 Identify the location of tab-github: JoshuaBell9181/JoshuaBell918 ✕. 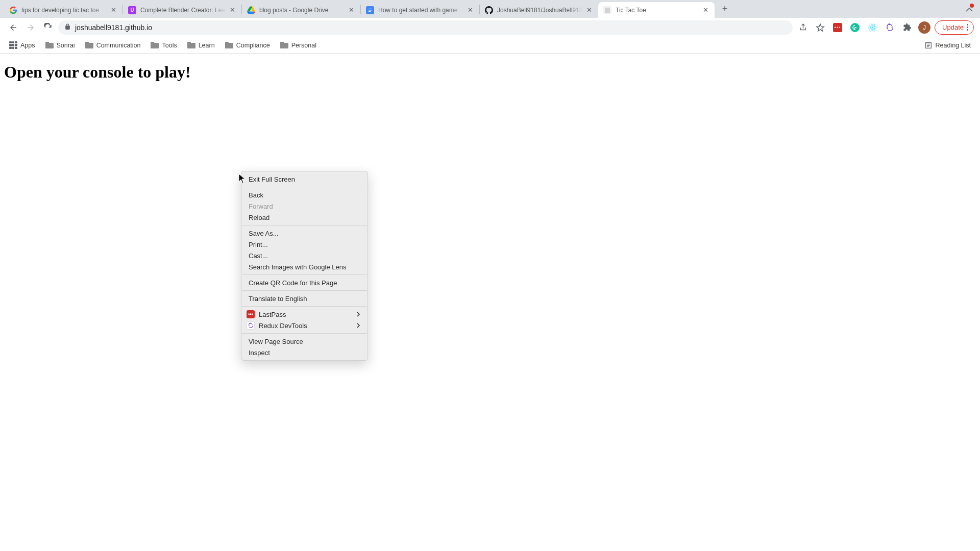
(539, 10).